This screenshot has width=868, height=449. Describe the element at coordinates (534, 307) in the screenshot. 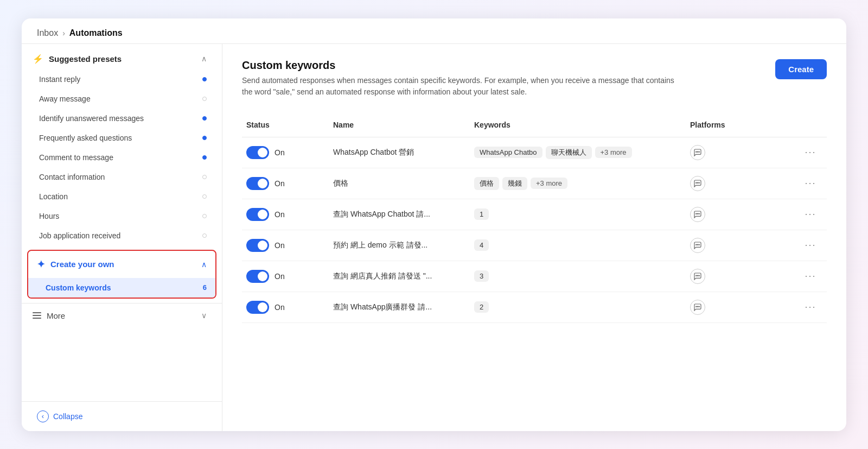

I see `table-row: On 查詢 WhatsApp廣播群發 請... 2` at that location.